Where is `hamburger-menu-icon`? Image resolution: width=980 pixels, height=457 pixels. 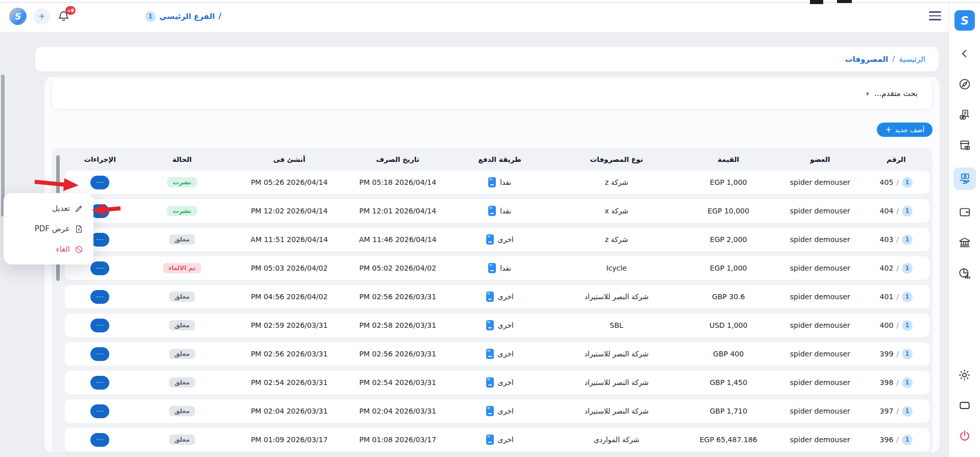
hamburger-menu-icon is located at coordinates (935, 17).